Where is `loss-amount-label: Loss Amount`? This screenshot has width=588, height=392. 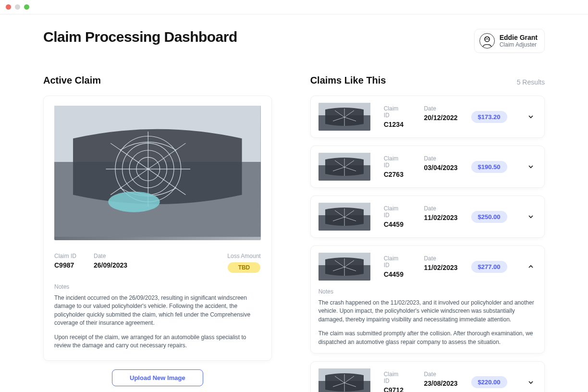 loss-amount-label: Loss Amount is located at coordinates (244, 256).